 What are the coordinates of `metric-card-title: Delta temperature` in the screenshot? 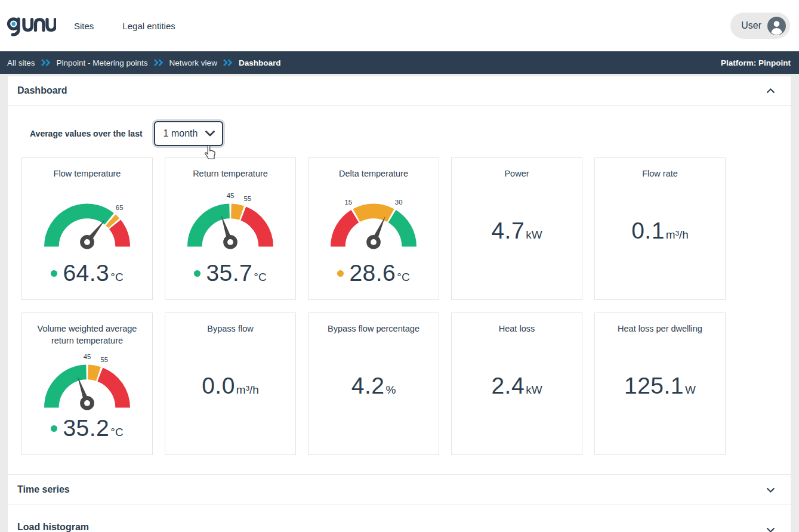 It's located at (374, 174).